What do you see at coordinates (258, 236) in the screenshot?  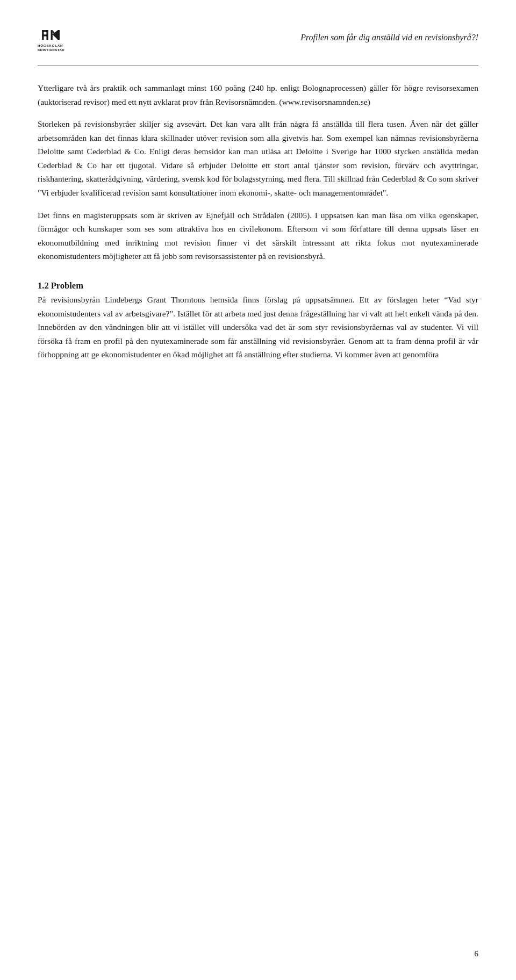 I see `paragraph-3: Det finns en magisteruppsats som är skri…` at bounding box center [258, 236].